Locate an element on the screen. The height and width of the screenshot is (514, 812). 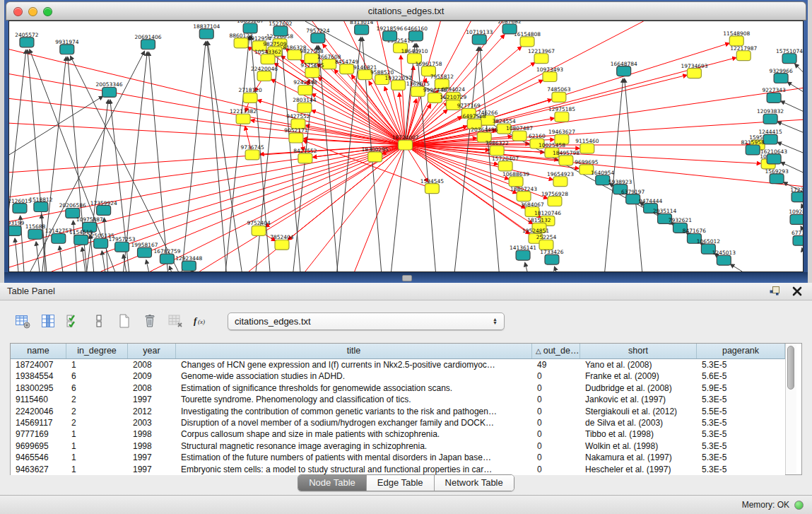
table-cell: 6 is located at coordinates (98, 376).